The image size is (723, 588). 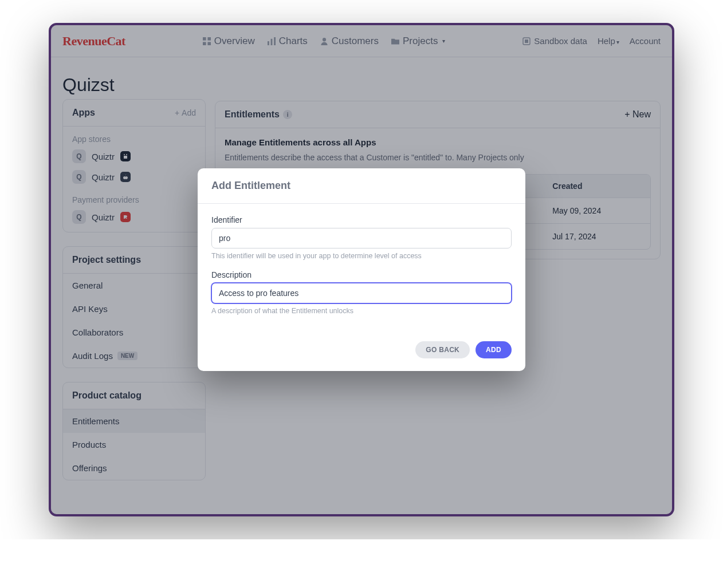 I want to click on modal-body: Identifier This identifier will be used …, so click(x=362, y=267).